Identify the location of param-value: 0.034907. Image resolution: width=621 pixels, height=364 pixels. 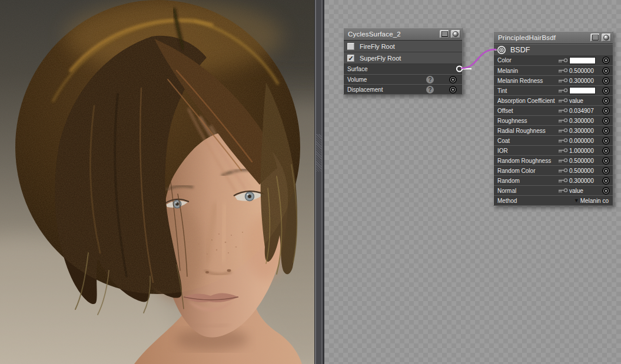
(585, 111).